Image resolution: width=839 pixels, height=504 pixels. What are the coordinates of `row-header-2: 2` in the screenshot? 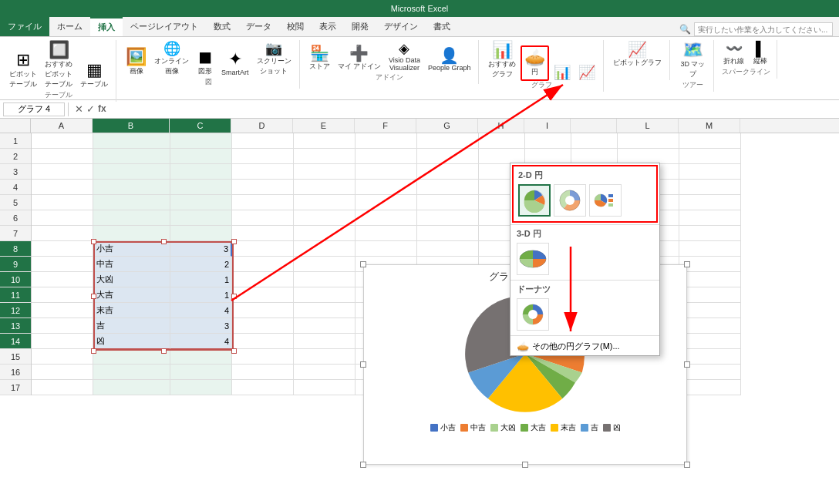 It's located at (15, 156).